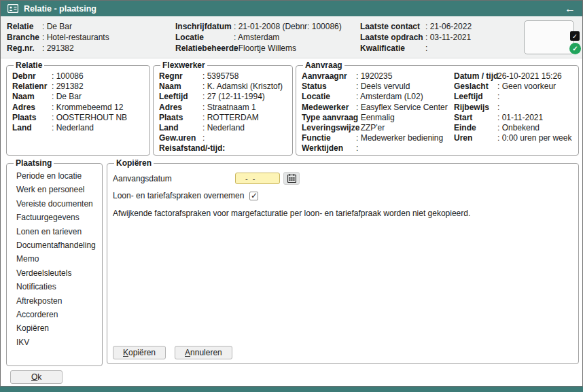 This screenshot has height=392, width=583. Describe the element at coordinates (514, 96) in the screenshot. I see `aanvraag-row: Leeftijd:` at that location.